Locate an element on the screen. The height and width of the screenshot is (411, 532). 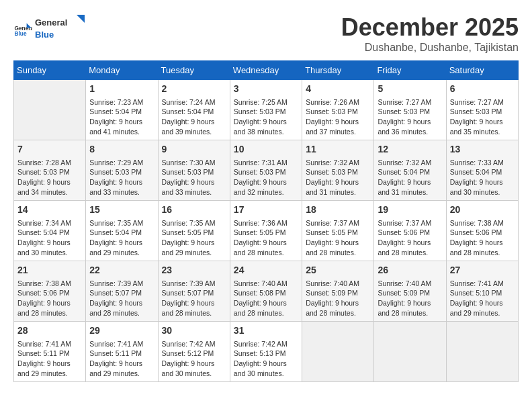
day-number: 21 is located at coordinates (50, 271).